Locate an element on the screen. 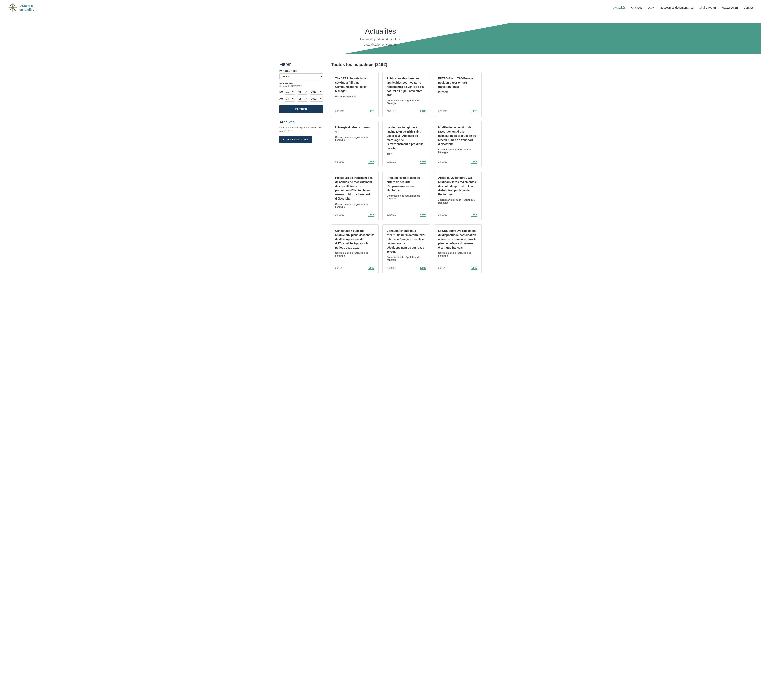 Image resolution: width=761 pixels, height=700 pixels. sources-select: Toutes Commission de régulation de l'éne… is located at coordinates (301, 77).